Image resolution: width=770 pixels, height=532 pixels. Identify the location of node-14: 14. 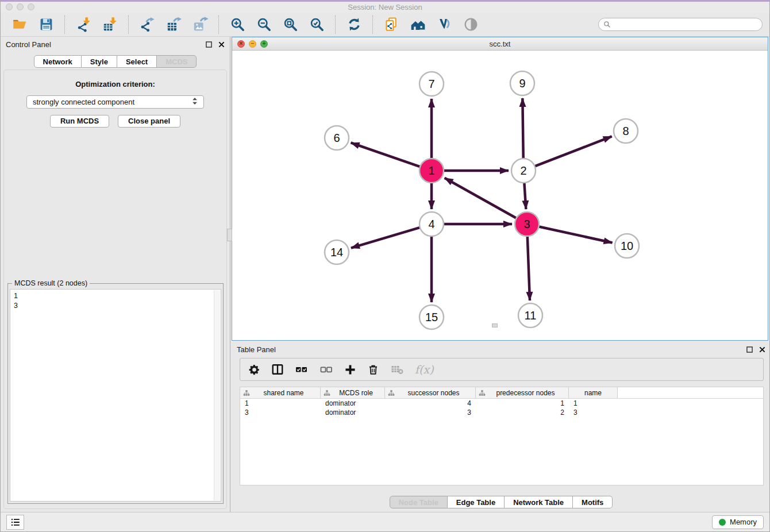
(337, 252).